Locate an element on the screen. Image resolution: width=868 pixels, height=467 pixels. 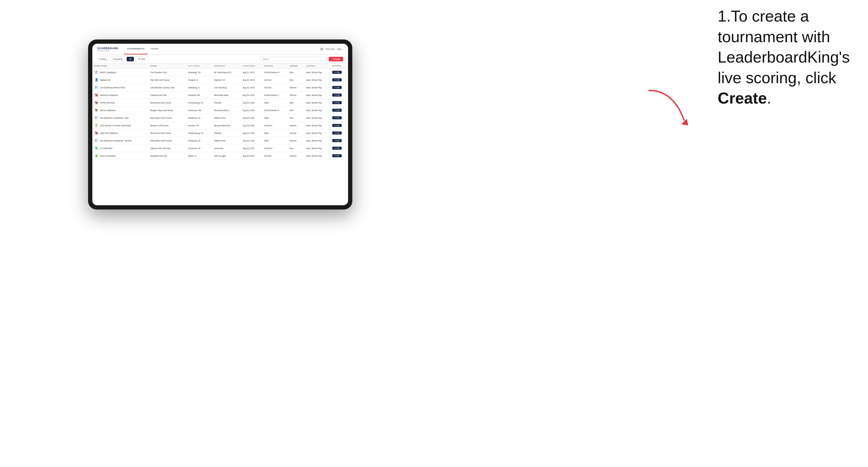
venue-cell: Cypress Hills Golf Club is located at coordinates (167, 148).